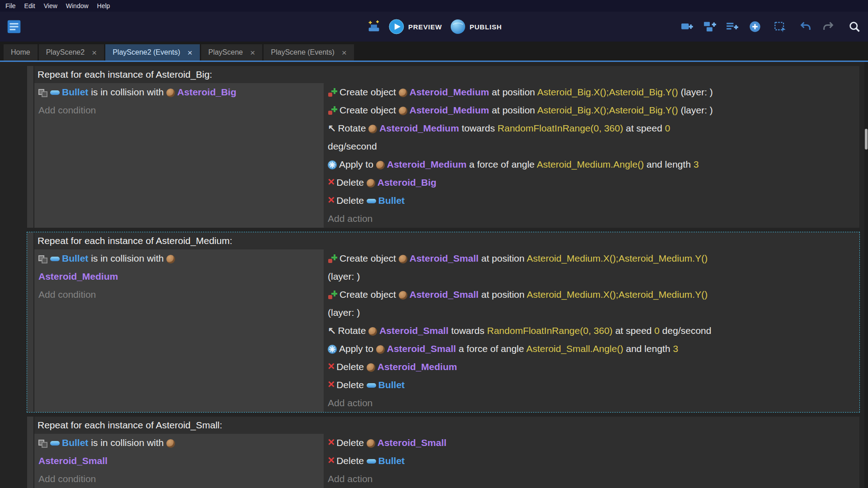  I want to click on undo-button, so click(806, 27).